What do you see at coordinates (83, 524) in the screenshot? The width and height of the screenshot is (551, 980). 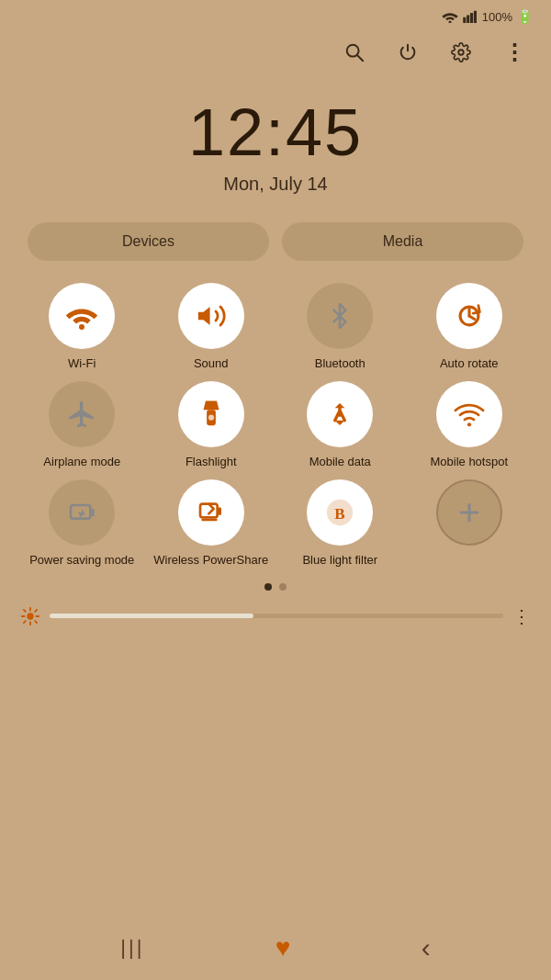 I see `tile-powersaving: Power saving mode` at bounding box center [83, 524].